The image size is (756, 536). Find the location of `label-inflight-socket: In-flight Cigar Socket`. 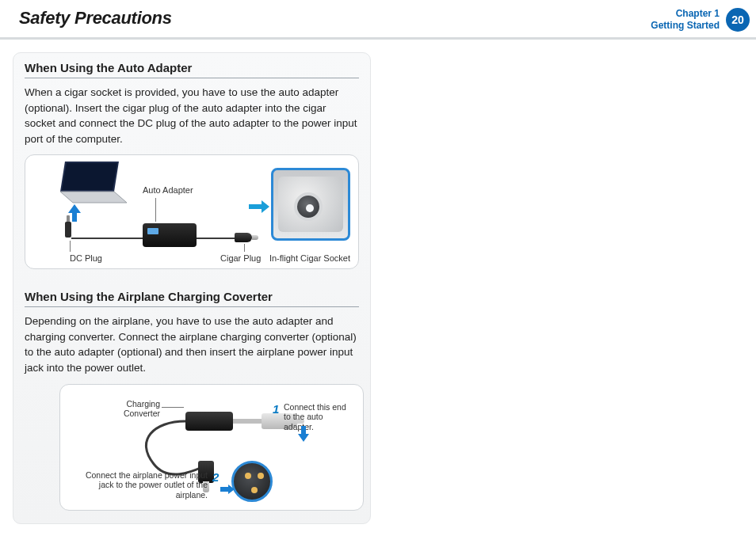

label-inflight-socket: In-flight Cigar Socket is located at coordinates (310, 258).